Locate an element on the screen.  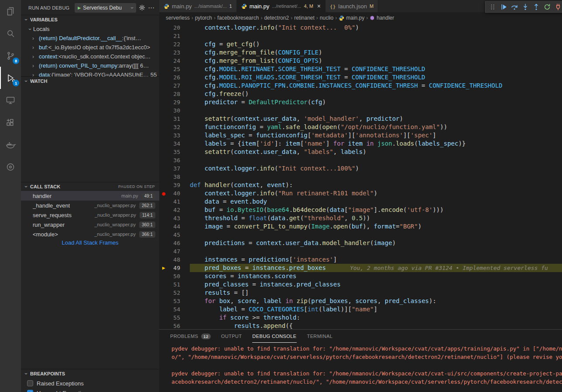
code-line-47: 47 is located at coordinates (360, 251).